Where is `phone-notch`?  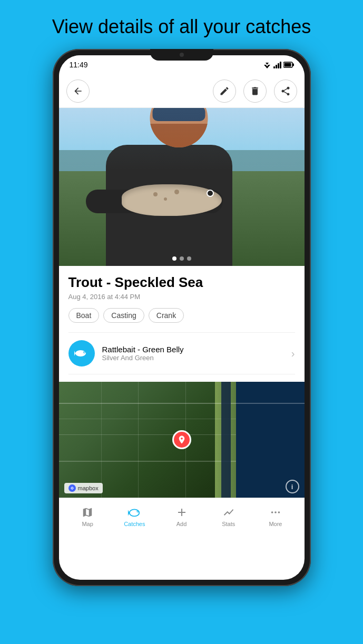 phone-notch is located at coordinates (182, 55).